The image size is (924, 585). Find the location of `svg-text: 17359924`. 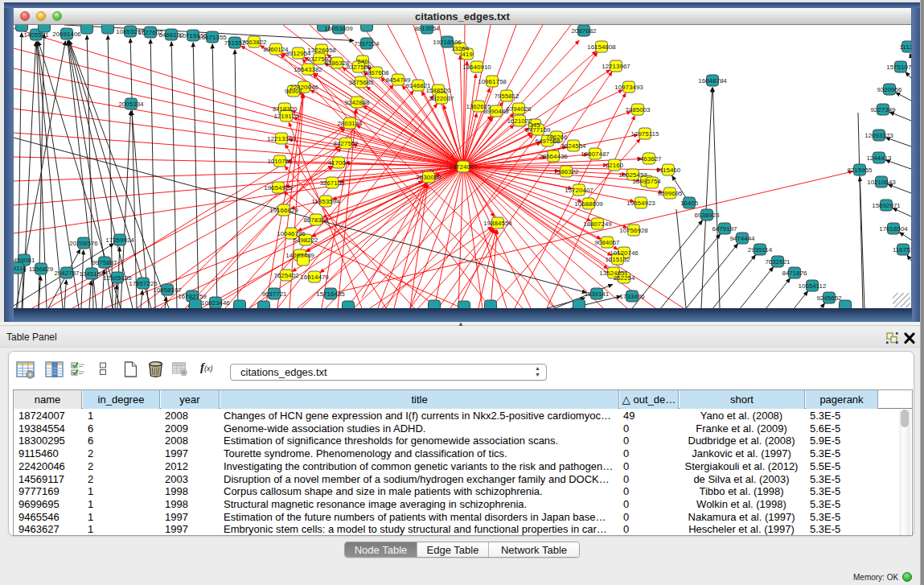

svg-text: 17359924 is located at coordinates (120, 240).